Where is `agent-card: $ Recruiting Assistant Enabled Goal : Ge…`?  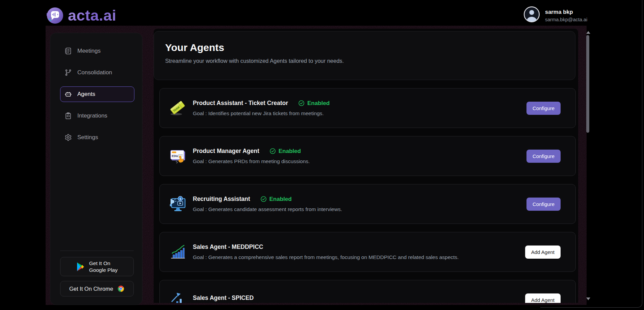
agent-card: $ Recruiting Assistant Enabled Goal : Ge… is located at coordinates (367, 204).